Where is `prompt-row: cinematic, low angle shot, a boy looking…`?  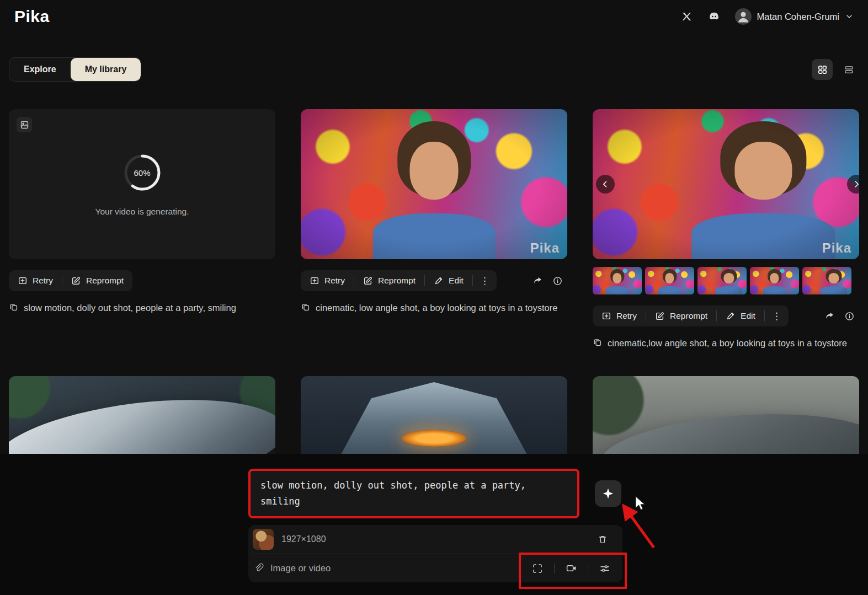
prompt-row: cinematic, low angle shot, a boy looking… is located at coordinates (434, 308).